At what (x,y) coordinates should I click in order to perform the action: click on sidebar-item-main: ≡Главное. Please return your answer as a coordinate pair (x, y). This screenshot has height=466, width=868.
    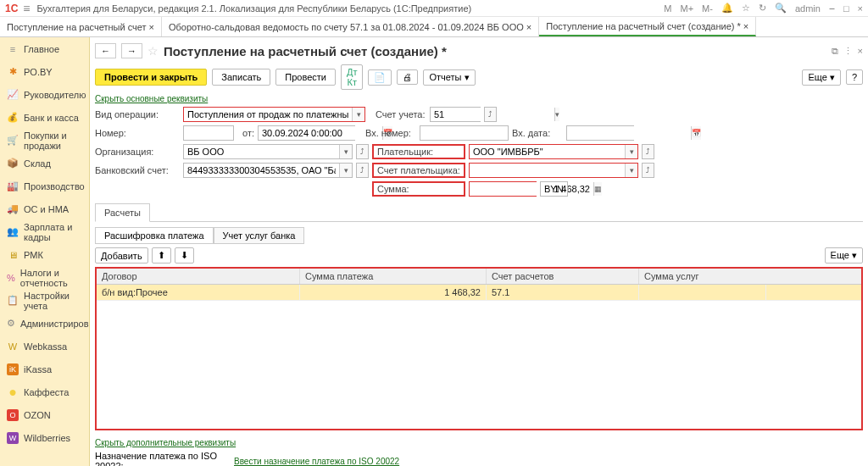
    Looking at the image, I should click on (44, 49).